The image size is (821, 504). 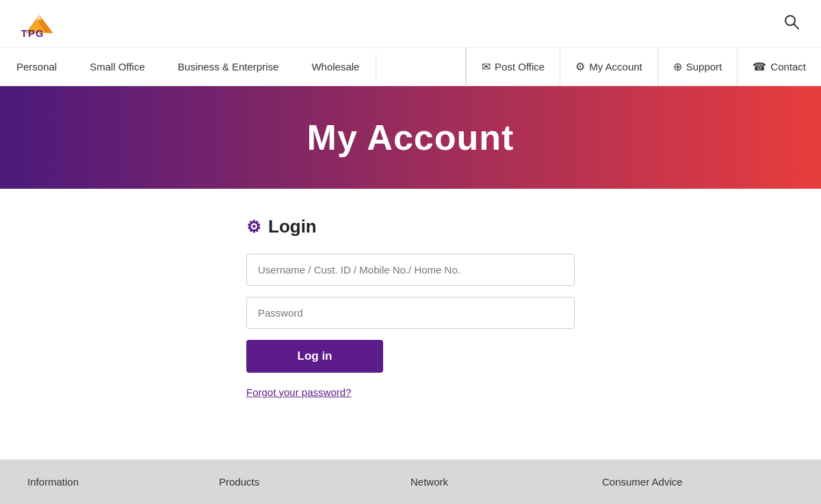 I want to click on login-button: Log in, so click(x=315, y=356).